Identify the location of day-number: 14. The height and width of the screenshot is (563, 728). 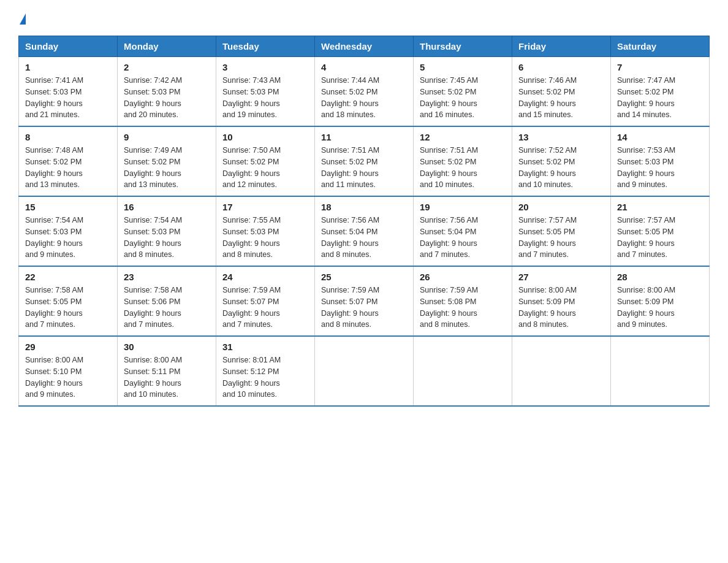
(660, 137).